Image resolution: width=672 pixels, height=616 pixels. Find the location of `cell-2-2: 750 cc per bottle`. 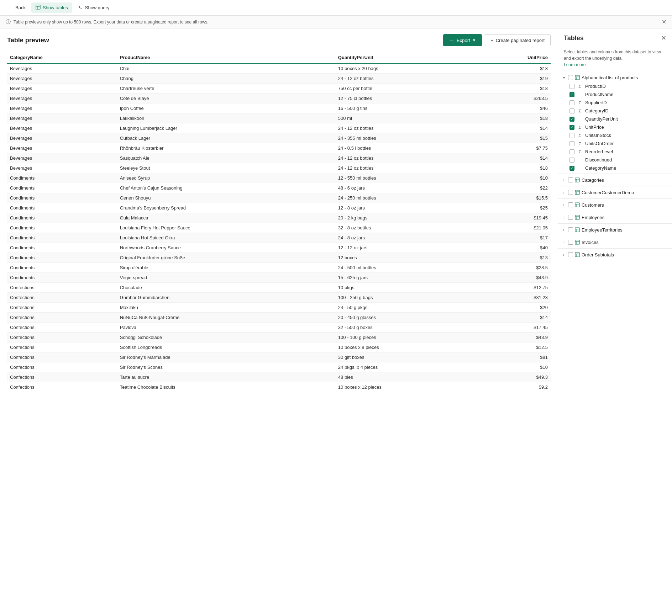

cell-2-2: 750 cc per bottle is located at coordinates (406, 89).